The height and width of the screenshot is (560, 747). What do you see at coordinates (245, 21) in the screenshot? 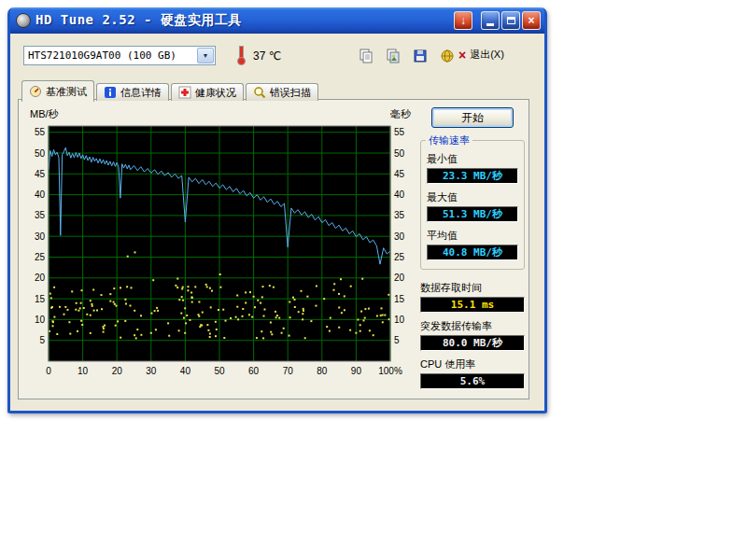
I see `window-title: HD Tune 2.52 - 硬盘实用工具` at bounding box center [245, 21].